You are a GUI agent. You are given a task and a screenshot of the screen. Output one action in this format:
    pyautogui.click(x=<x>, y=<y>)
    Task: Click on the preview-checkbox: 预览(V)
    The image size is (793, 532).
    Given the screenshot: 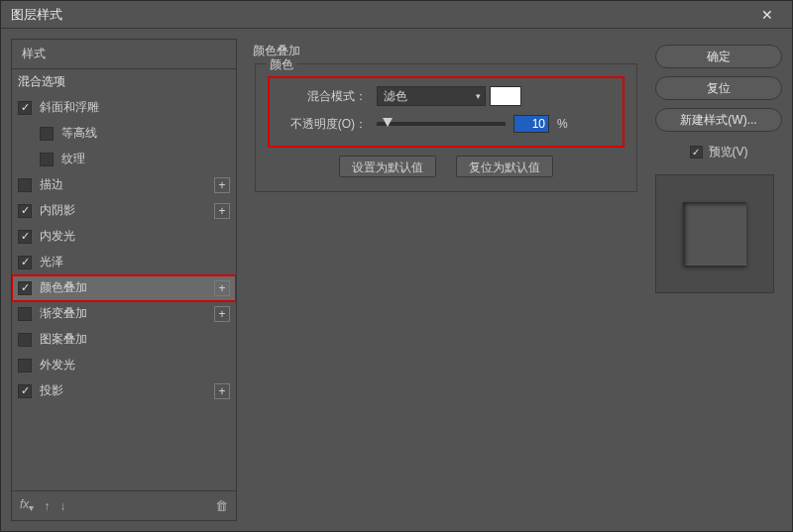 What is the action you would take?
    pyautogui.click(x=719, y=153)
    